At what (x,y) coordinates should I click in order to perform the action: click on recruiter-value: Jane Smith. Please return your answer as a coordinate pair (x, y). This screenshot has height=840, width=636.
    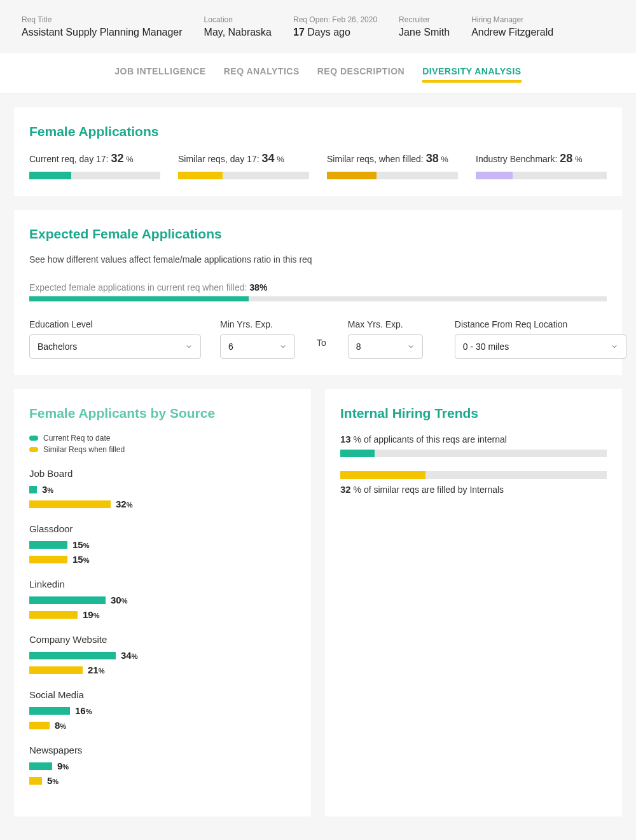
    Looking at the image, I should click on (424, 32).